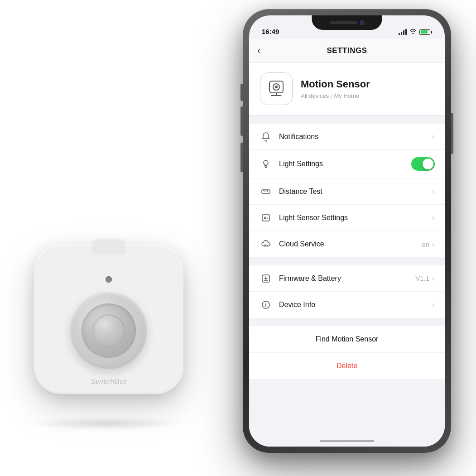 This screenshot has width=476, height=476. I want to click on light-settings-toggle, so click(423, 164).